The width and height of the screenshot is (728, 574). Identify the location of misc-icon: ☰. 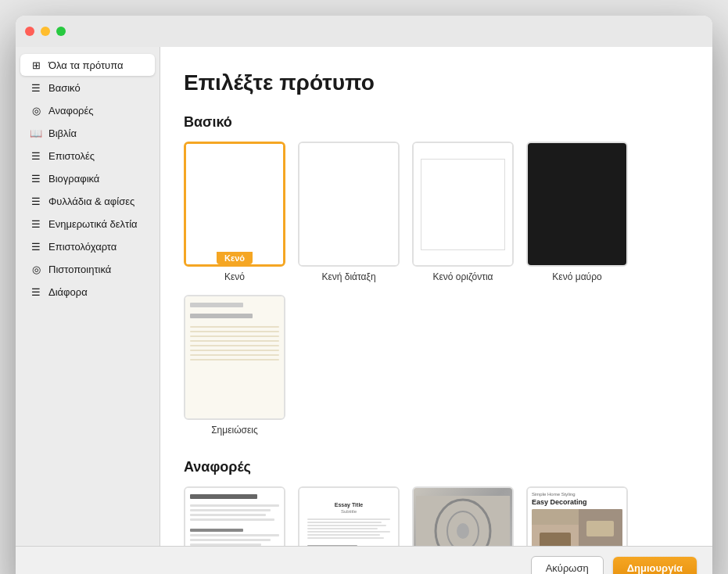
(36, 292).